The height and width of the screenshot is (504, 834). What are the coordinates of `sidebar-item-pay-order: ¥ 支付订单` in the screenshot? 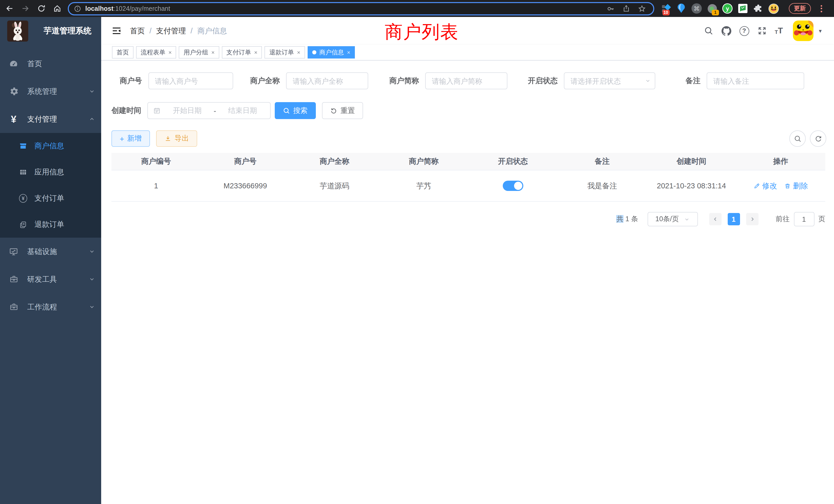 It's located at (51, 198).